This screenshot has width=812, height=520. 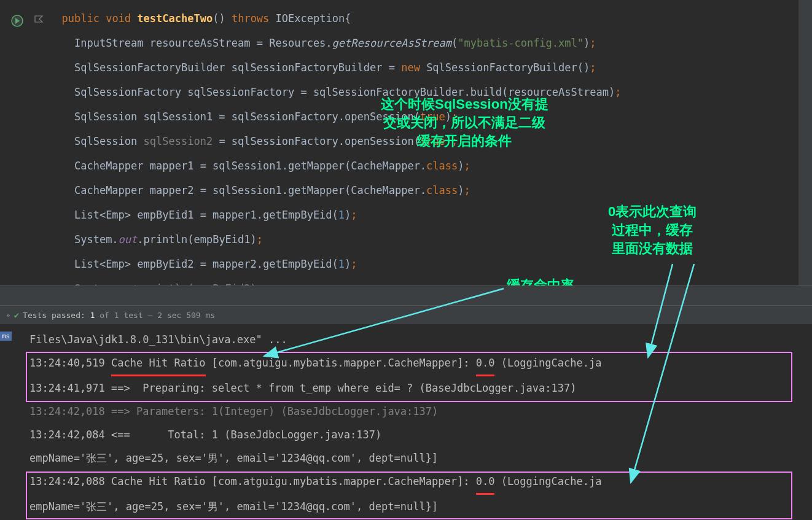 I want to click on code-line: SqlSessionFactory sqlSessionFactory = sq…, so click(x=431, y=92).